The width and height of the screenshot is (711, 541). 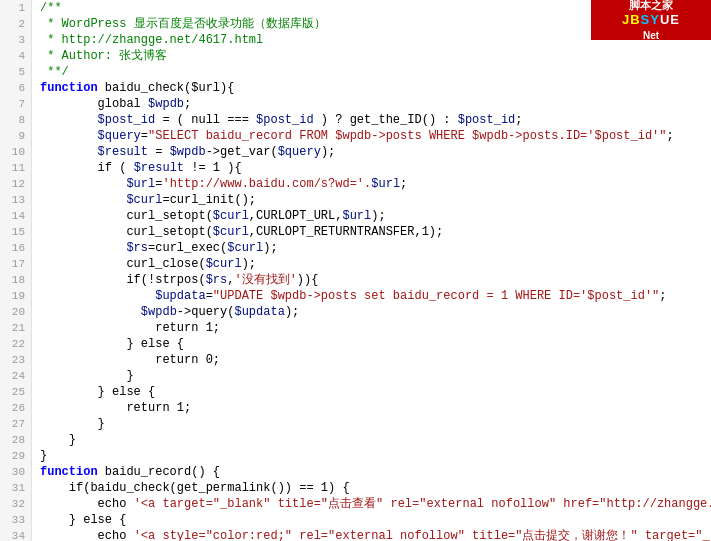 I want to click on code-line: 31 if(baidu_check(get_permalink()) == 1)…, so click(x=356, y=488).